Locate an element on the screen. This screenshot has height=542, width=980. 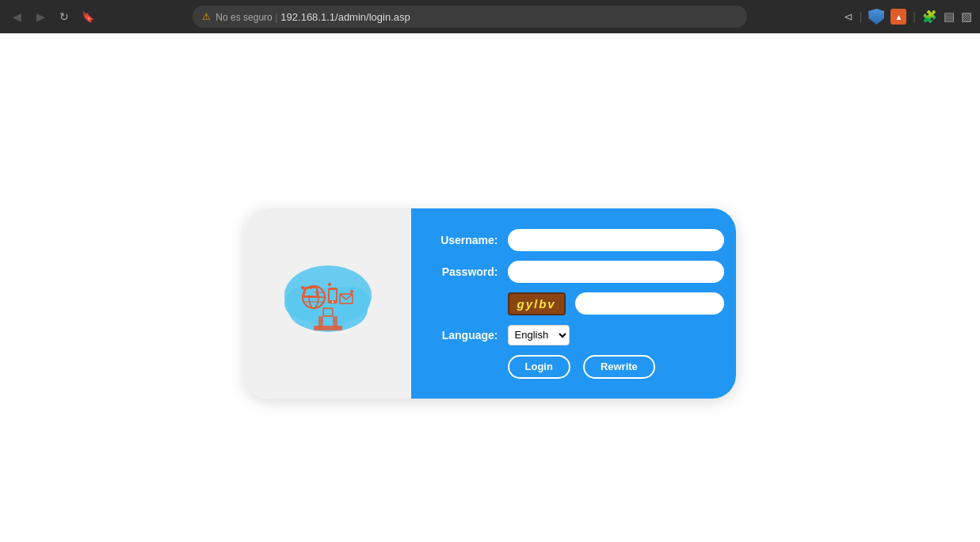
brave-shield-icon is located at coordinates (876, 17).